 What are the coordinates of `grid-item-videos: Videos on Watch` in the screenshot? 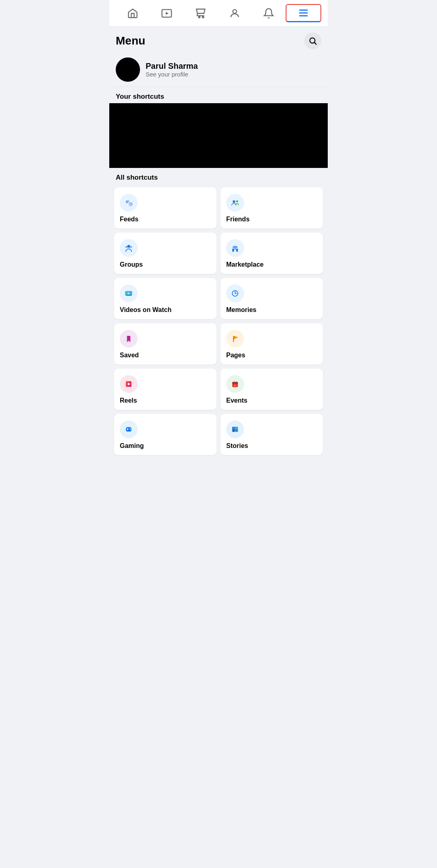 It's located at (165, 299).